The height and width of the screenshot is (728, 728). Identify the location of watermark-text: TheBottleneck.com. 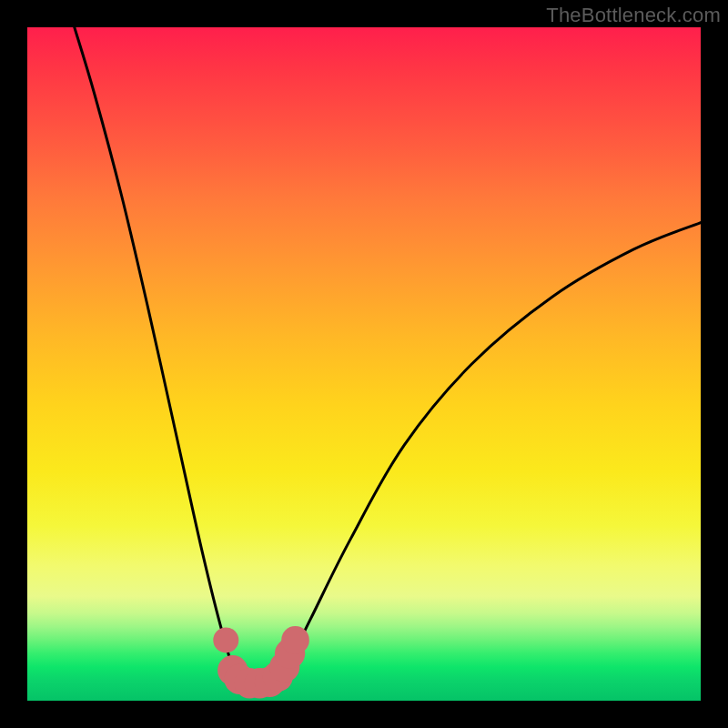
(633, 15).